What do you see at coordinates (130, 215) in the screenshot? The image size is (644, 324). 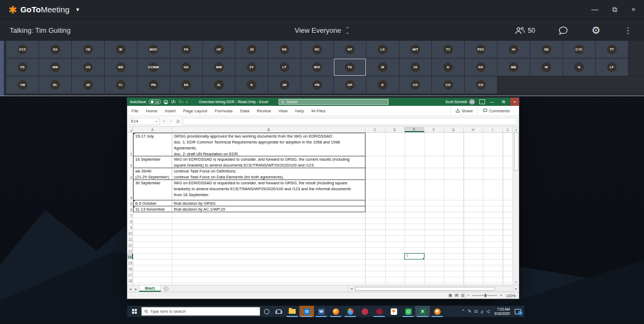 I see `row-header-7: 7` at bounding box center [130, 215].